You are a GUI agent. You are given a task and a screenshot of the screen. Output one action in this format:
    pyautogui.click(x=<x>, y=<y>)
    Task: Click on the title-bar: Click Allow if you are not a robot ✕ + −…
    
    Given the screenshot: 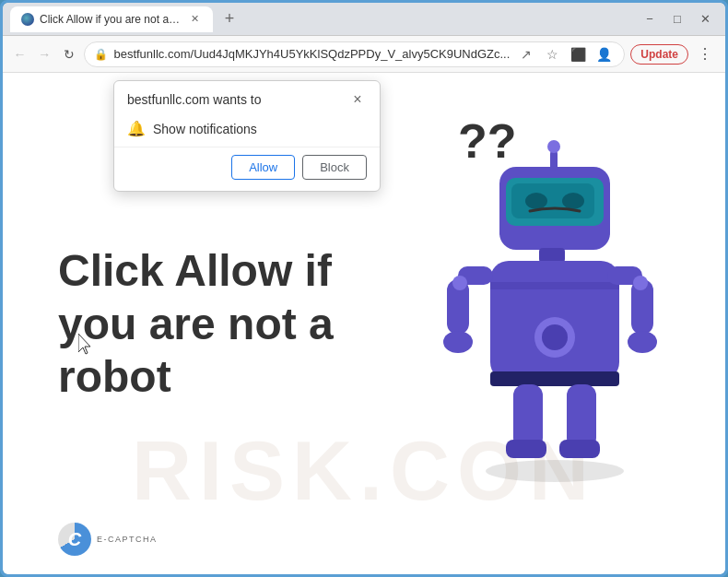 What is the action you would take?
    pyautogui.click(x=364, y=19)
    